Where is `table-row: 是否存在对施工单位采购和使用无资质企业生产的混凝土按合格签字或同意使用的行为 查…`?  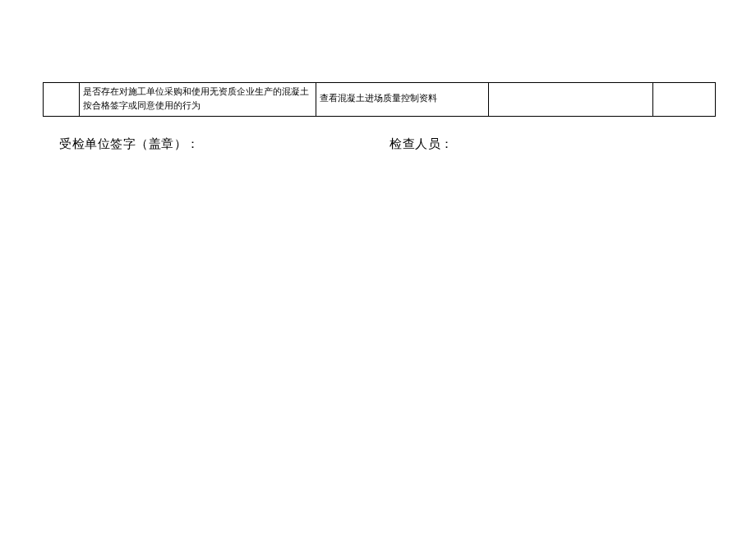 table-row: 是否存在对施工单位采购和使用无资质企业生产的混凝土按合格签字或同意使用的行为 查… is located at coordinates (380, 100).